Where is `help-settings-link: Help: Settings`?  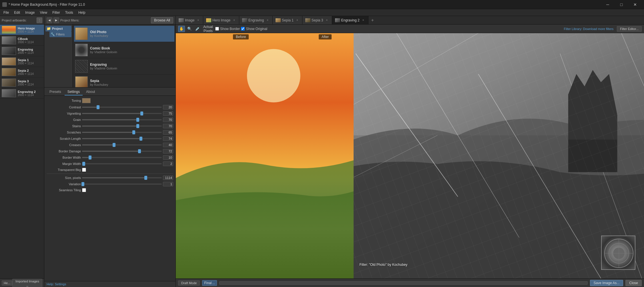 help-settings-link: Help: Settings is located at coordinates (110, 284).